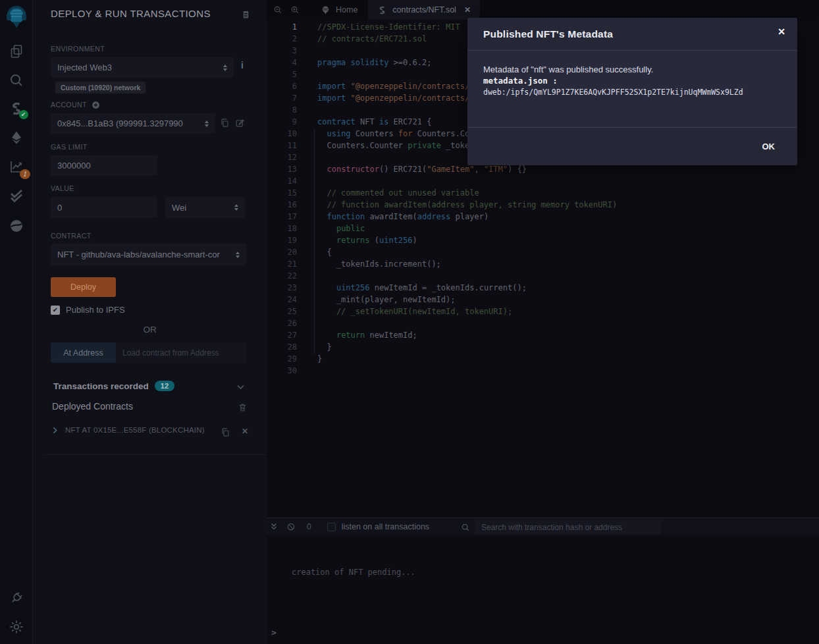 The height and width of the screenshot is (644, 819). I want to click on value-unit: Wei, so click(179, 208).